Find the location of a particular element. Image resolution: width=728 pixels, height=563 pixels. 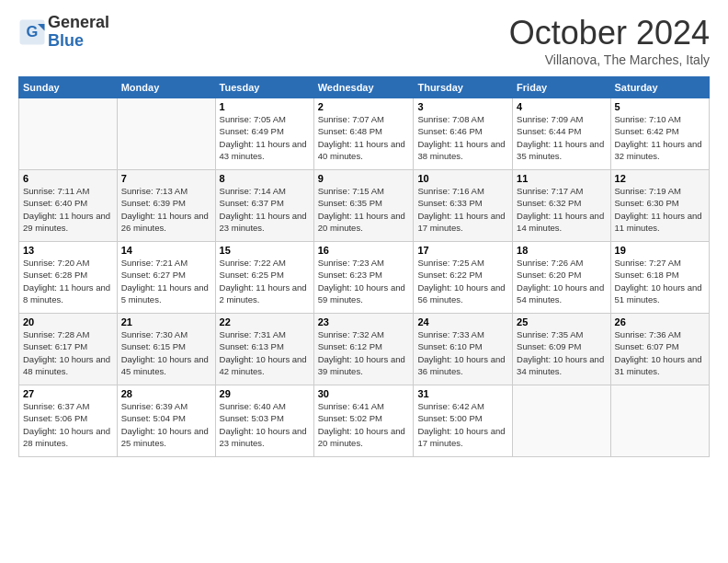

calendar-week-3: 20Sunrise: 7:28 AM Sunset: 6:17 PM Dayli… is located at coordinates (364, 350).